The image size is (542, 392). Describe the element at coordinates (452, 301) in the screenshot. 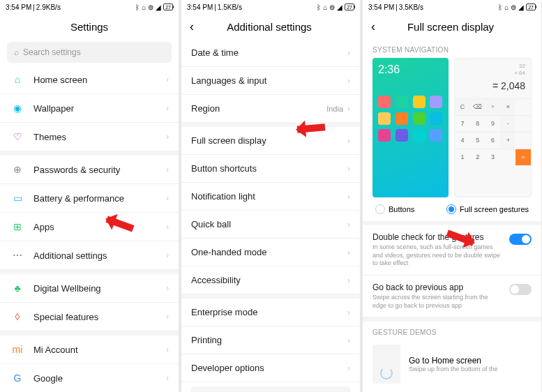

I see `setting-subtitle: Swipe across the screen starting from th…` at that location.